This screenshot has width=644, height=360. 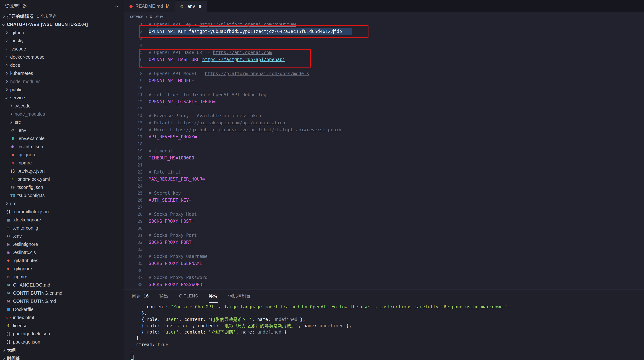 I want to click on tree-item-src: src, so click(x=62, y=203).